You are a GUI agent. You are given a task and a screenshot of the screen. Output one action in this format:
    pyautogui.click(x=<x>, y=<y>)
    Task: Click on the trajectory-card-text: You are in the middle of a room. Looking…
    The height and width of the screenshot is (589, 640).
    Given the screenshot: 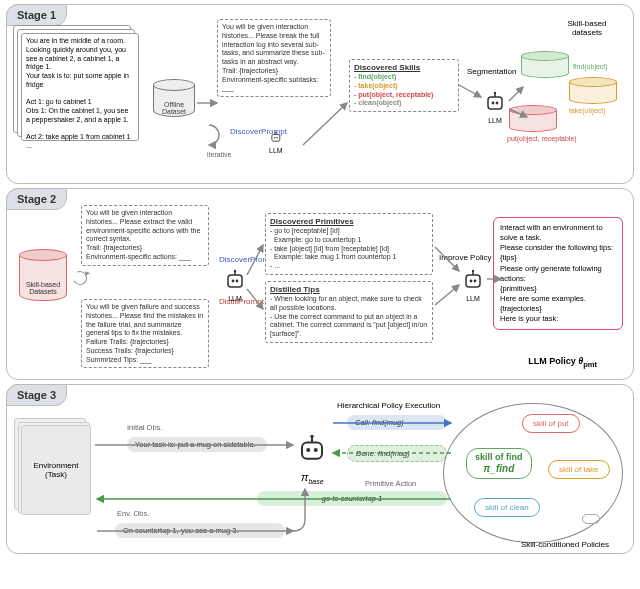 What is the action you would take?
    pyautogui.click(x=80, y=87)
    